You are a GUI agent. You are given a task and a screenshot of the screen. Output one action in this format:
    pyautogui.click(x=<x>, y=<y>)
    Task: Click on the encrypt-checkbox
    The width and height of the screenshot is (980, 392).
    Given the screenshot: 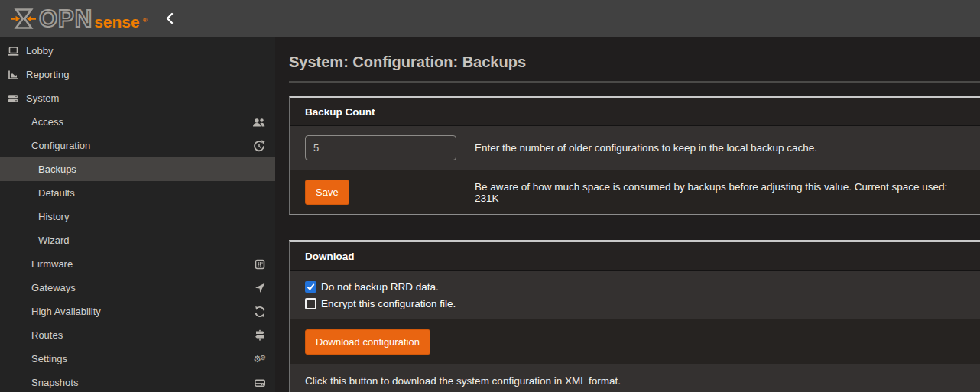 What is the action you would take?
    pyautogui.click(x=310, y=304)
    